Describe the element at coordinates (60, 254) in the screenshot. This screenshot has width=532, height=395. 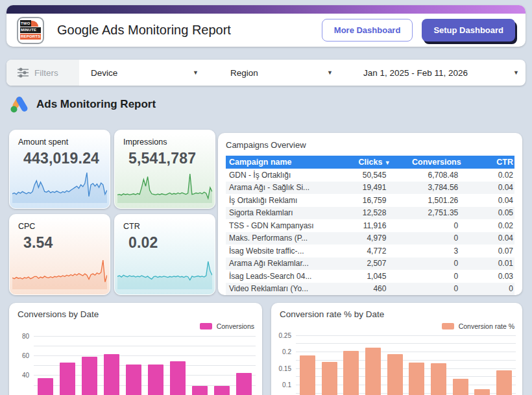
I see `kpi-card-cpc: CPC 3.54` at that location.